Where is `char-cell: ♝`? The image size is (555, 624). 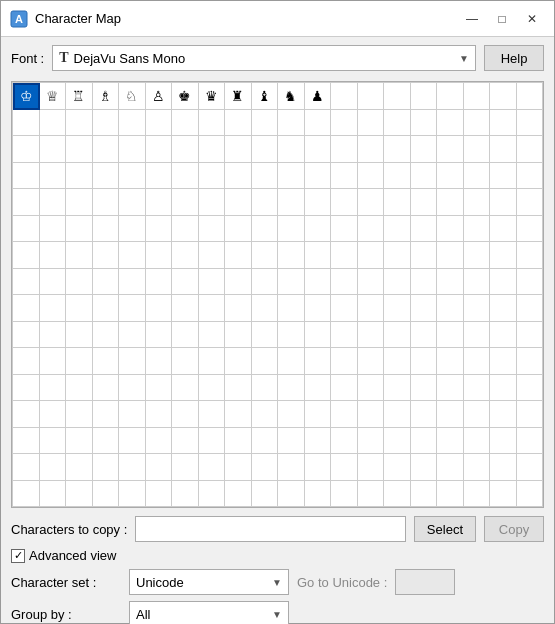
char-cell: ♝ is located at coordinates (266, 96).